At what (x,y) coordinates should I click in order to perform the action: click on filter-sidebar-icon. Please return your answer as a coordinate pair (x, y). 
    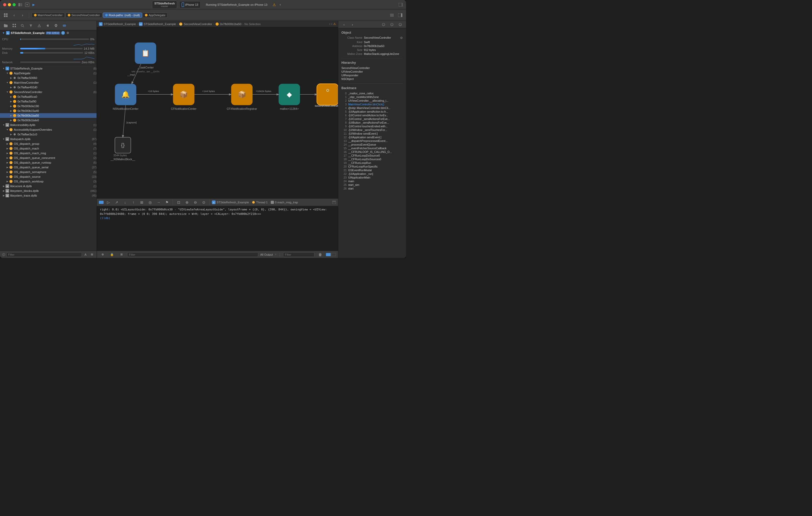
    Looking at the image, I should click on (31, 26).